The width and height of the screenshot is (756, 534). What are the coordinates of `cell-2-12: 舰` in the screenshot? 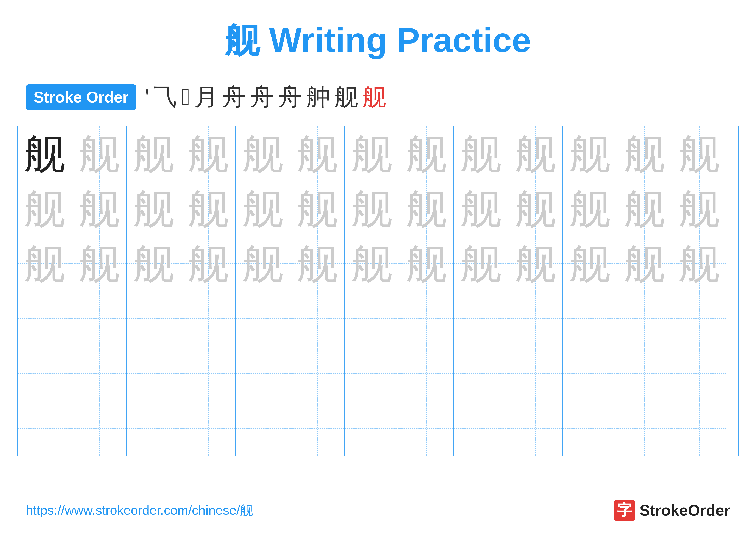 It's located at (645, 209).